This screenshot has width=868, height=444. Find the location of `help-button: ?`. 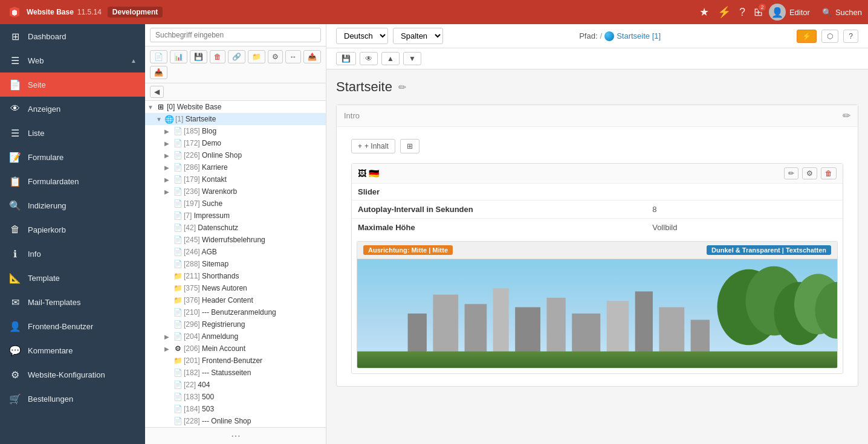

help-button: ? is located at coordinates (851, 36).